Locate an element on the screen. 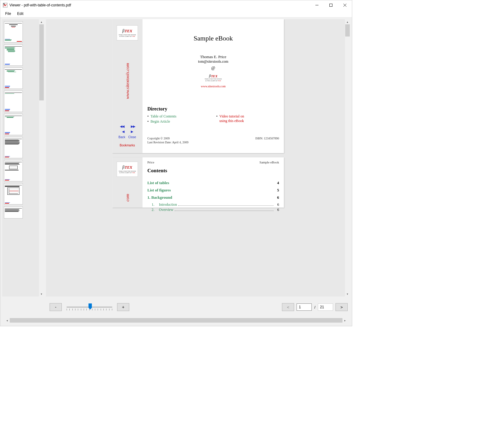 The height and width of the screenshot is (448, 483). toc-introduction: 1. Introduction 6 is located at coordinates (215, 205).